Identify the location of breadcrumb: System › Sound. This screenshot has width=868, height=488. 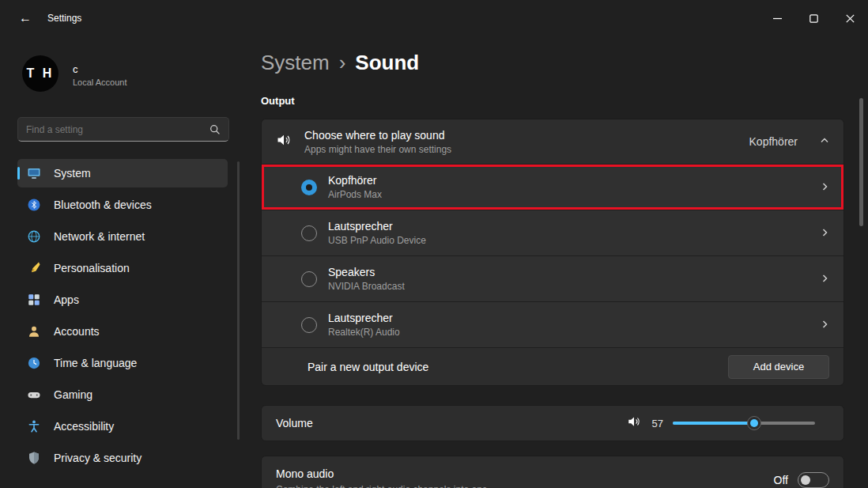
(340, 63).